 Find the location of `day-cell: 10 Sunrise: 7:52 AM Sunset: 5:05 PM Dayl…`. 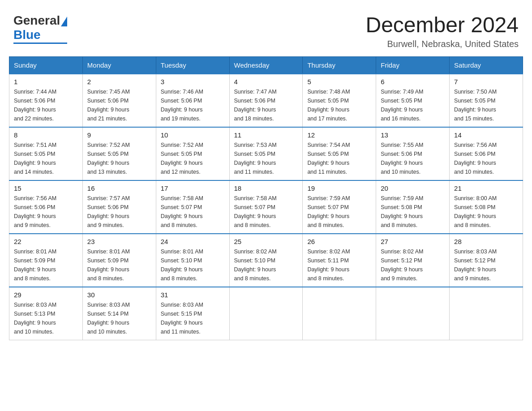

day-cell: 10 Sunrise: 7:52 AM Sunset: 5:05 PM Dayl… is located at coordinates (193, 154).